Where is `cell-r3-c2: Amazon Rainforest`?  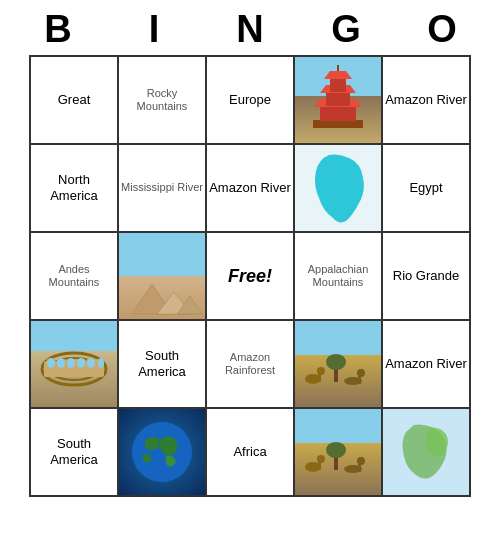 cell-r3-c2: Amazon Rainforest is located at coordinates (251, 365).